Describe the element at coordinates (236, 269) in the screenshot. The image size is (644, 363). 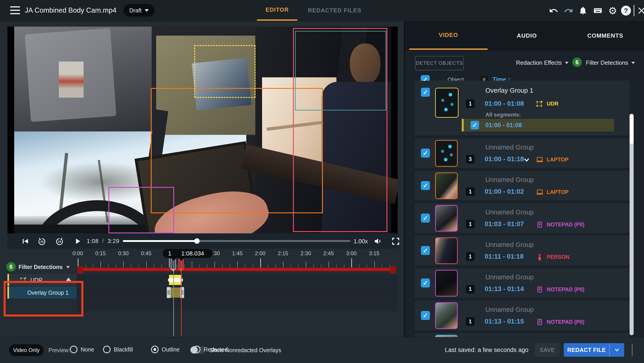
I see `redaction-range-bar` at that location.